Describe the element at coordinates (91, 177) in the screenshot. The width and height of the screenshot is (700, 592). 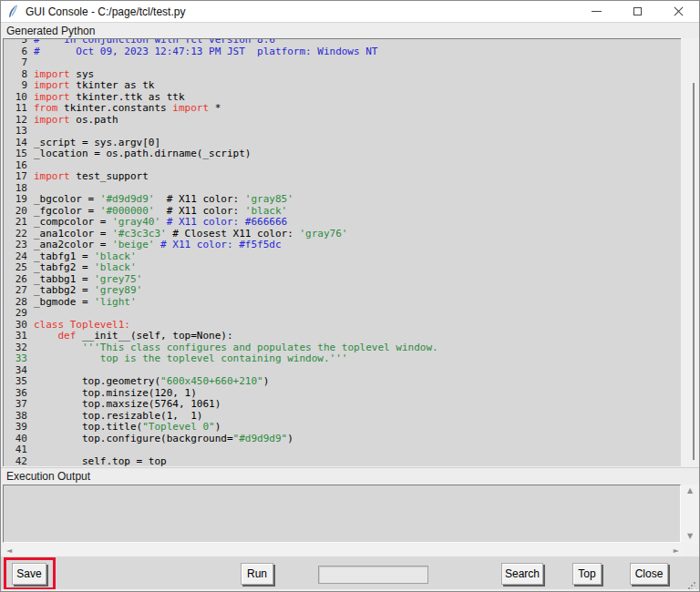
I see `code-text: import test_support` at that location.